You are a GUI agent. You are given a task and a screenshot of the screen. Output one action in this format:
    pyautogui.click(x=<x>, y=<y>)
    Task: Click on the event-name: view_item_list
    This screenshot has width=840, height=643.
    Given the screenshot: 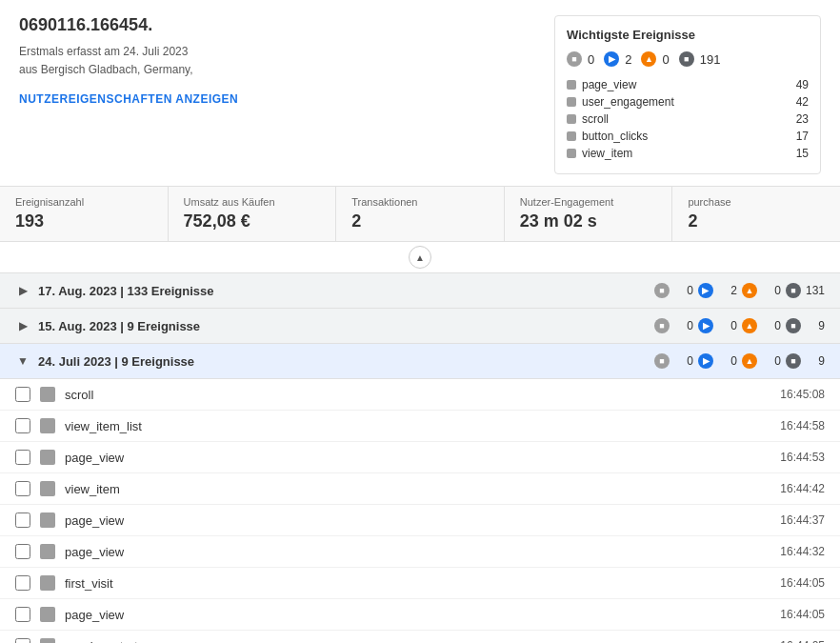 What is the action you would take?
    pyautogui.click(x=423, y=427)
    